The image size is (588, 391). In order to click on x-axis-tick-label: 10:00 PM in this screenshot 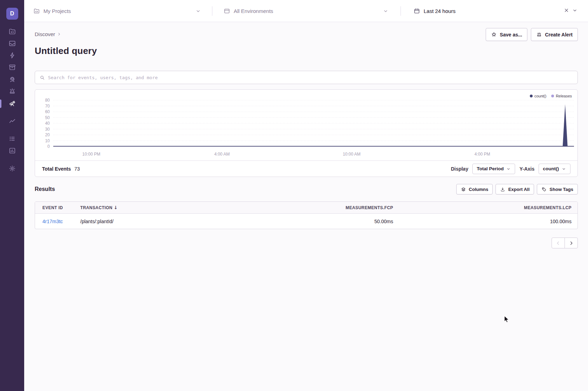, I will do `click(91, 154)`.